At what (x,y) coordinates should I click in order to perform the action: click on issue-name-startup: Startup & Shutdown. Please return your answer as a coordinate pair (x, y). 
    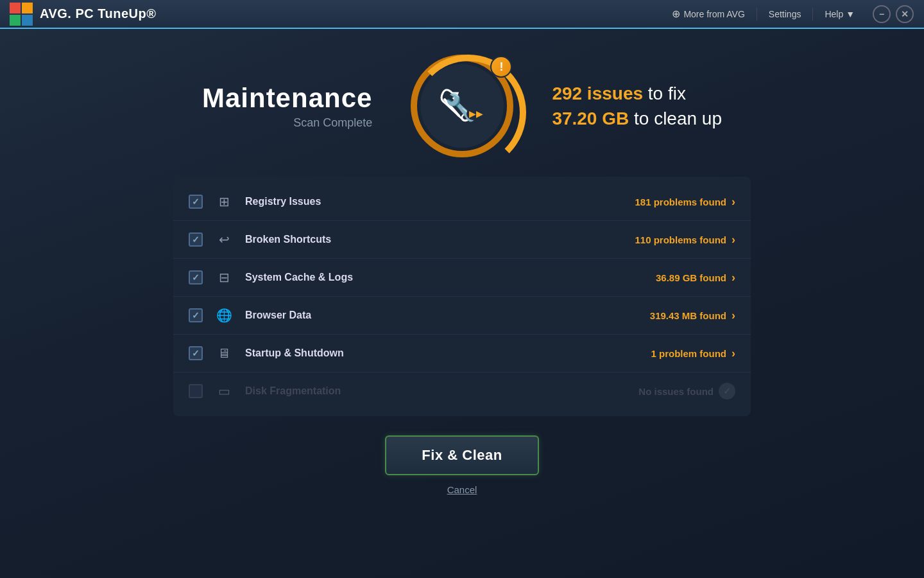
    Looking at the image, I should click on (443, 353).